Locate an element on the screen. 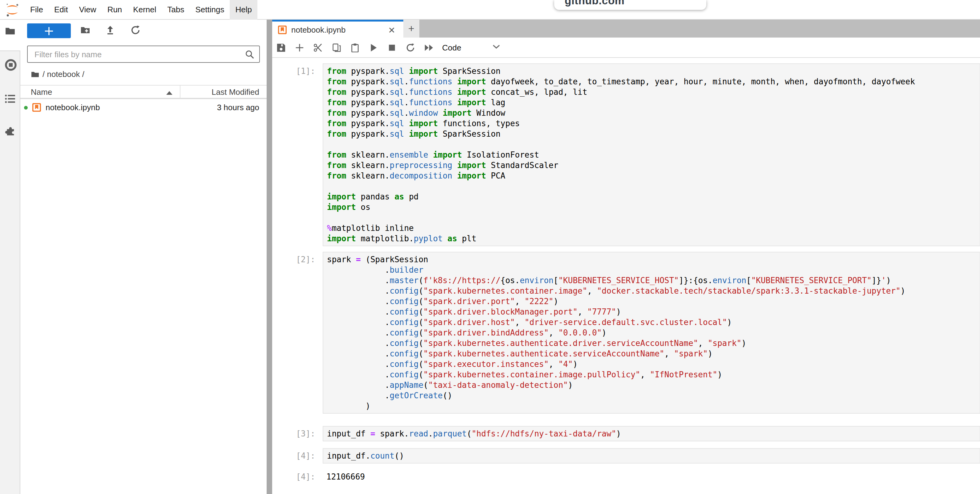 This screenshot has height=494, width=980. restart-icon is located at coordinates (410, 47).